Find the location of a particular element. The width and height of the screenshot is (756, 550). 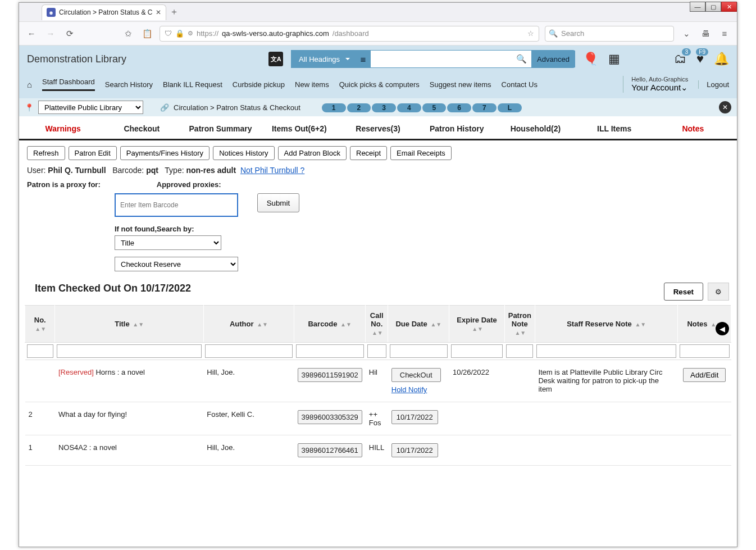

subtab-items-out-: Items Out(6+2) is located at coordinates (299, 129).